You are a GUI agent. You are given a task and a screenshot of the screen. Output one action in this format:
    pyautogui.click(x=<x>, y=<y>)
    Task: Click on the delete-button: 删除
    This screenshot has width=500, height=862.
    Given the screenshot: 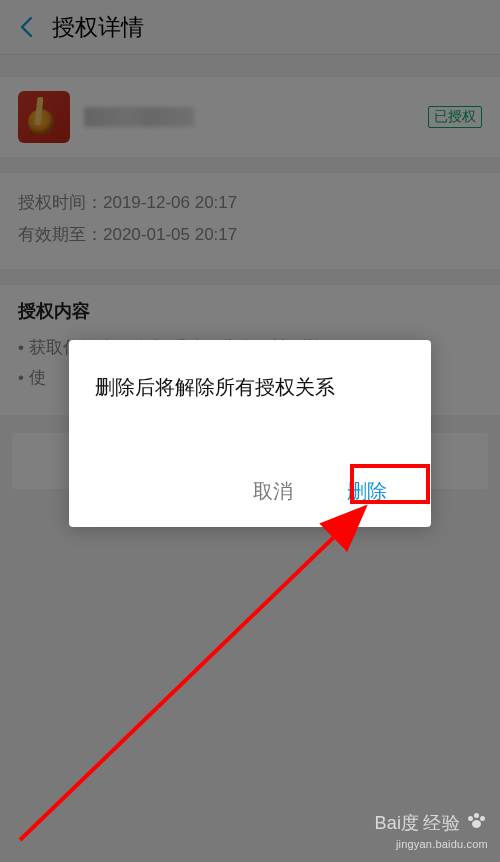 What is the action you would take?
    pyautogui.click(x=367, y=492)
    